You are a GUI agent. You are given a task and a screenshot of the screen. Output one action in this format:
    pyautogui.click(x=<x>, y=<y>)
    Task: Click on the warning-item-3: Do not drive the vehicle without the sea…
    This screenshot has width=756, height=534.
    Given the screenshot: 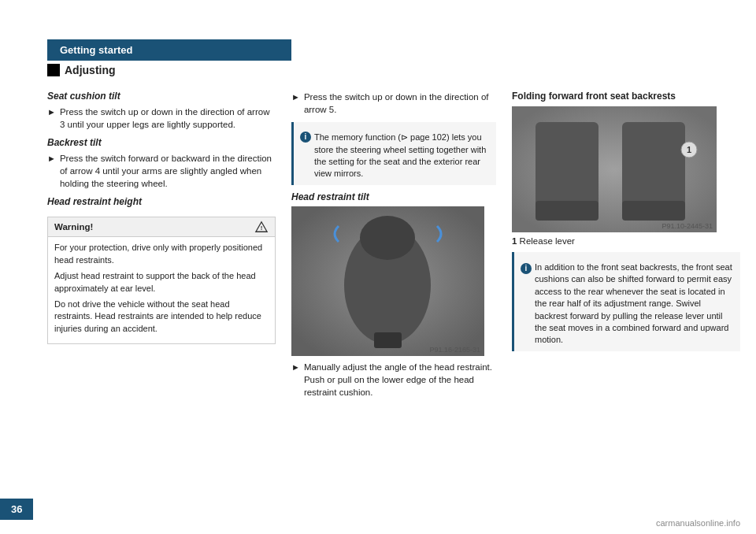 What is the action you would take?
    pyautogui.click(x=161, y=317)
    